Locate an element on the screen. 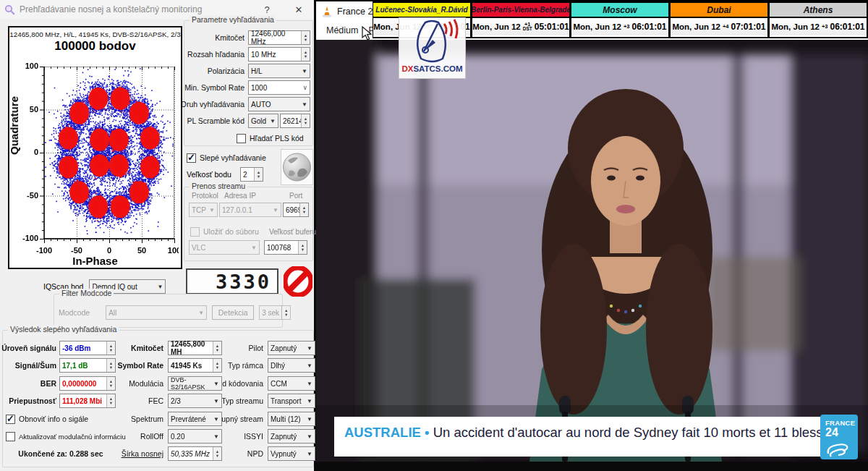 Image resolution: width=868 pixels, height=471 pixels. magnifier-icon is located at coordinates (10, 10).